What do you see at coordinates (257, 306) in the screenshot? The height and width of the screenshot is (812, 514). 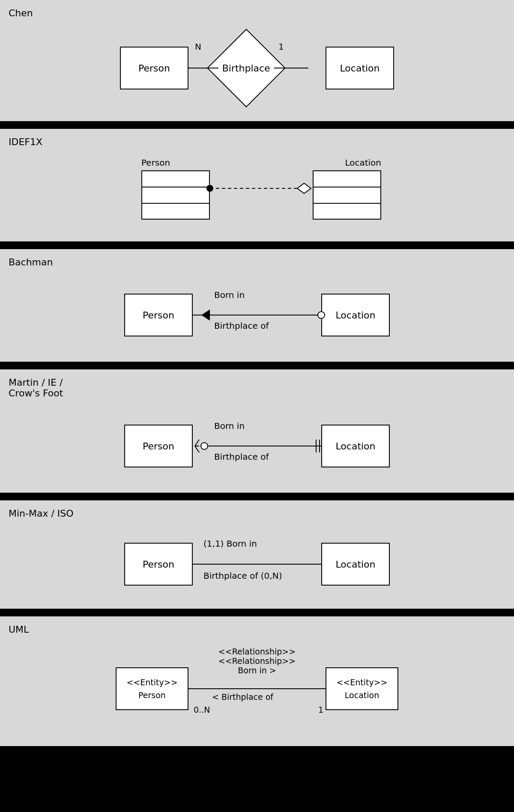 I see `bachman-section: Bachman Person Location Born in Birthpla…` at bounding box center [257, 306].